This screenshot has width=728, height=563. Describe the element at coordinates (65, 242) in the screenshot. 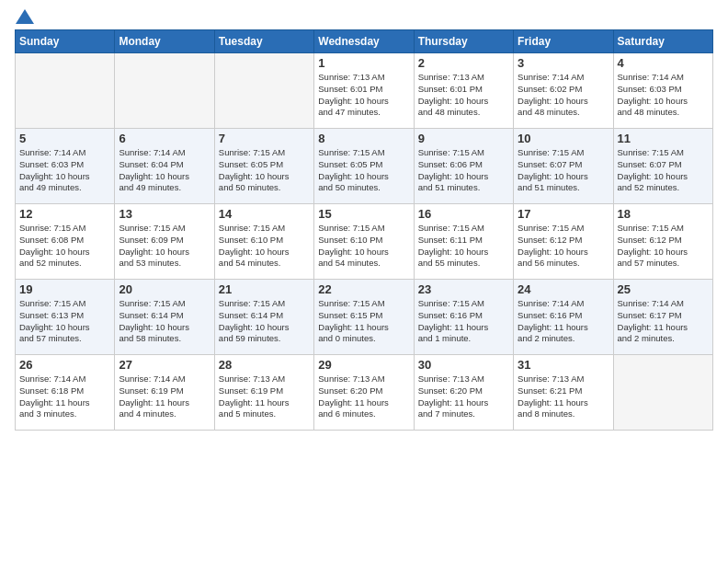

I see `calendar-cell: 12Sunrise: 7:15 AM Sunset: 6:08 PM Dayli…` at that location.